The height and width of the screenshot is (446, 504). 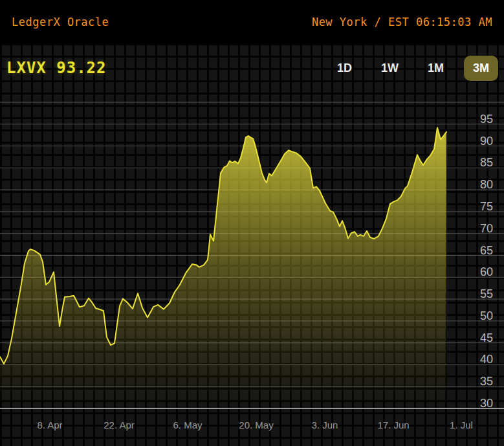 I want to click on y-axis-label: 85, so click(x=479, y=163).